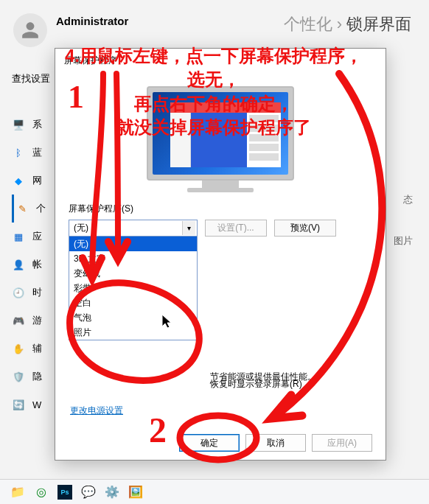 Image resolution: width=429 pixels, height=504 pixels. What do you see at coordinates (133, 303) in the screenshot?
I see `combo-option-blank: 空白` at bounding box center [133, 303].